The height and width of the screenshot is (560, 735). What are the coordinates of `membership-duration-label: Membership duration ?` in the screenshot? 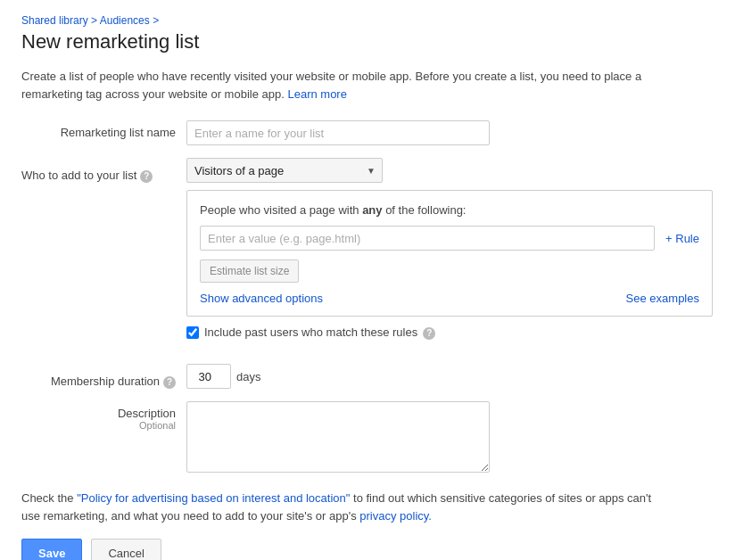 It's located at (103, 376).